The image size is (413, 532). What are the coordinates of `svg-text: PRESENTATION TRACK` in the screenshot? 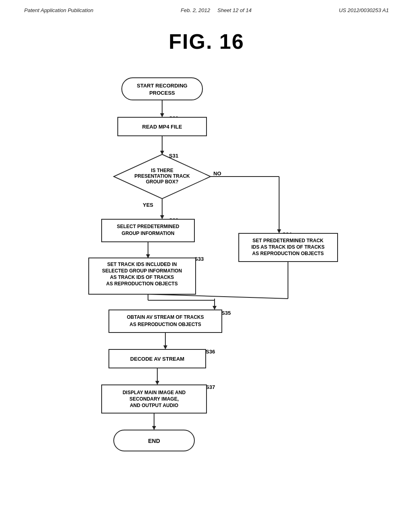 It's located at (162, 176).